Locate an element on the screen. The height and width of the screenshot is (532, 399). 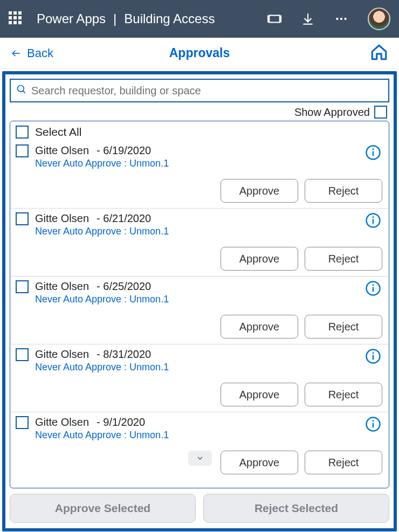
request-row: Gitte Olsen - 6/21/2020 Never Auto Appro… is located at coordinates (200, 243).